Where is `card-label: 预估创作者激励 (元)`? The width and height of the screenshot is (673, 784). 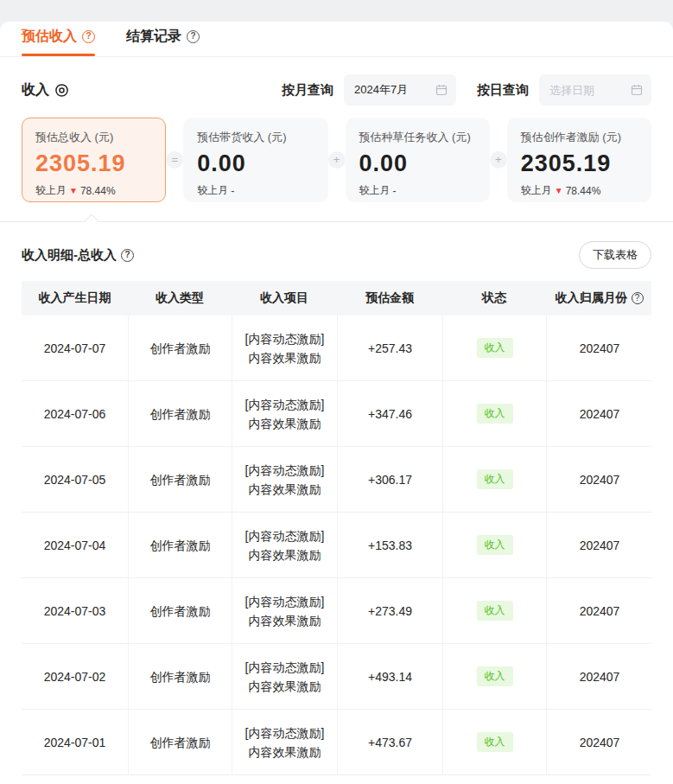
card-label: 预估创作者激励 (元) is located at coordinates (579, 137).